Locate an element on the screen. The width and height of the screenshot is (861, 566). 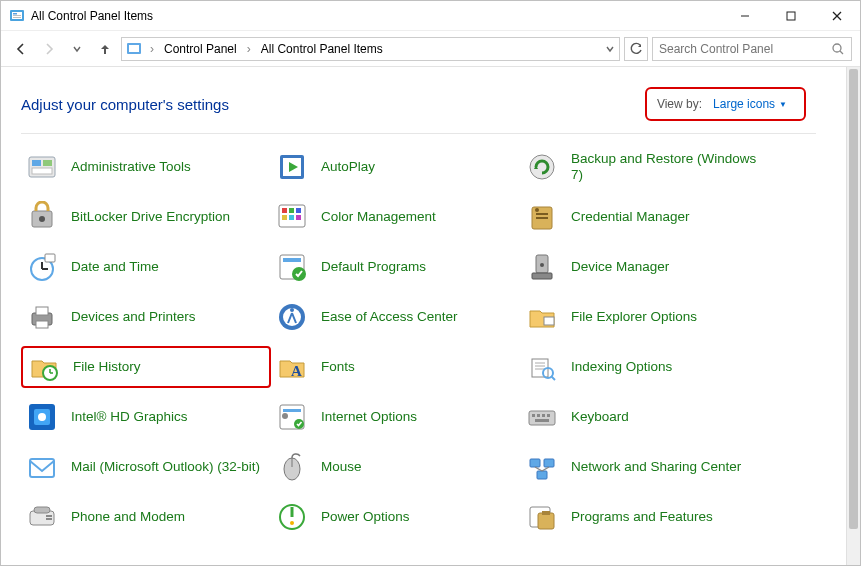
view-by-dropdown: Large icons ▼ is located at coordinates (751, 104).